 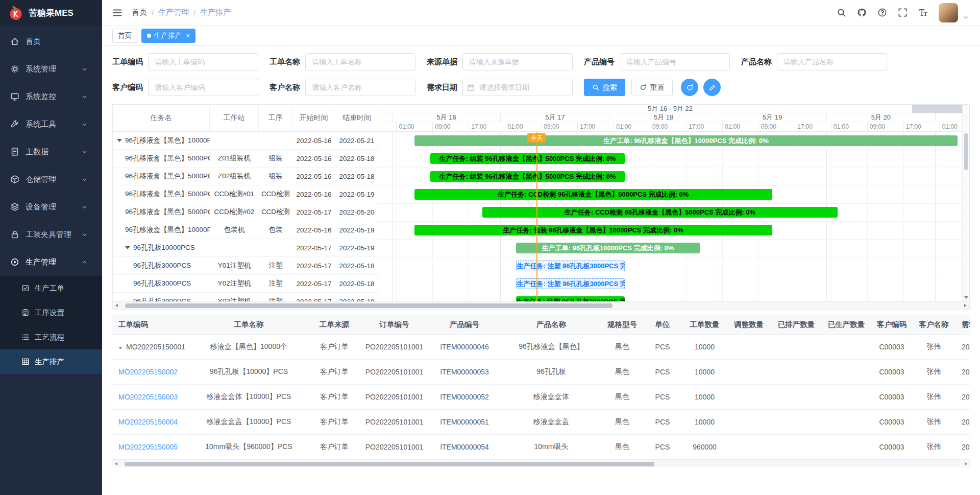 I want to click on refresh-button, so click(x=690, y=87).